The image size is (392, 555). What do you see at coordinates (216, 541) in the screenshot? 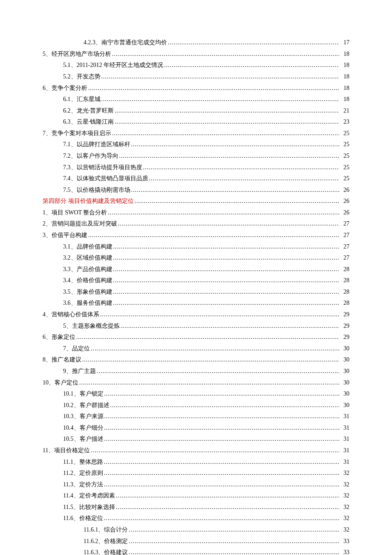
I see `toc-entry: 11.6.2、价格测定33` at bounding box center [216, 541].